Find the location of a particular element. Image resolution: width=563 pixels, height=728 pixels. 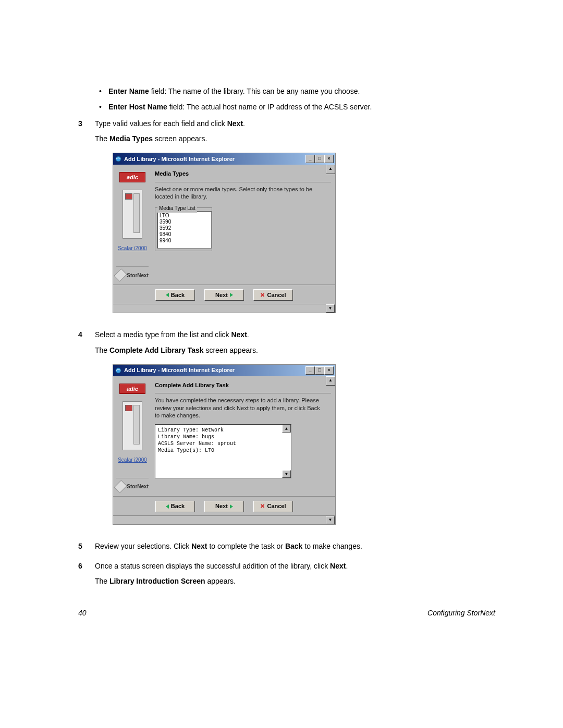

bullet-text: field: The actual host name or IP addres… is located at coordinates (270, 107).